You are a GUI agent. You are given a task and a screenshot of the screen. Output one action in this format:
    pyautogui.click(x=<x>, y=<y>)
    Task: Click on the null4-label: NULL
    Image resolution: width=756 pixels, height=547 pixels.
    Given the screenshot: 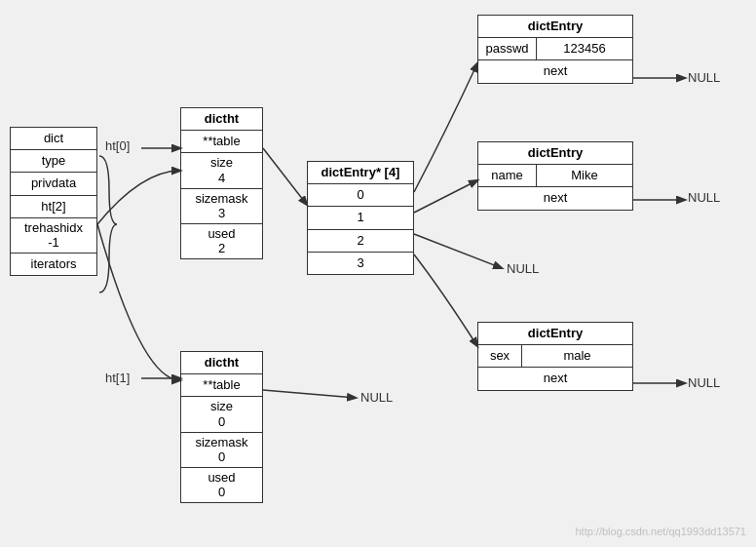 What is the action you would take?
    pyautogui.click(x=376, y=398)
    